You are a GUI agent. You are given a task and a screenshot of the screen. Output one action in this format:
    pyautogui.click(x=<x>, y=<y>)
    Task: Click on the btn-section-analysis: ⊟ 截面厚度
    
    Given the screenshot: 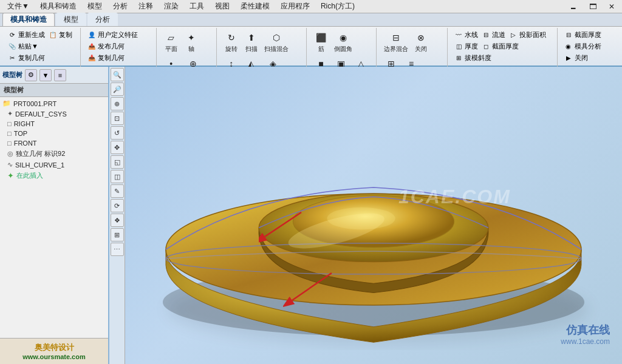 What is the action you would take?
    pyautogui.click(x=583, y=35)
    